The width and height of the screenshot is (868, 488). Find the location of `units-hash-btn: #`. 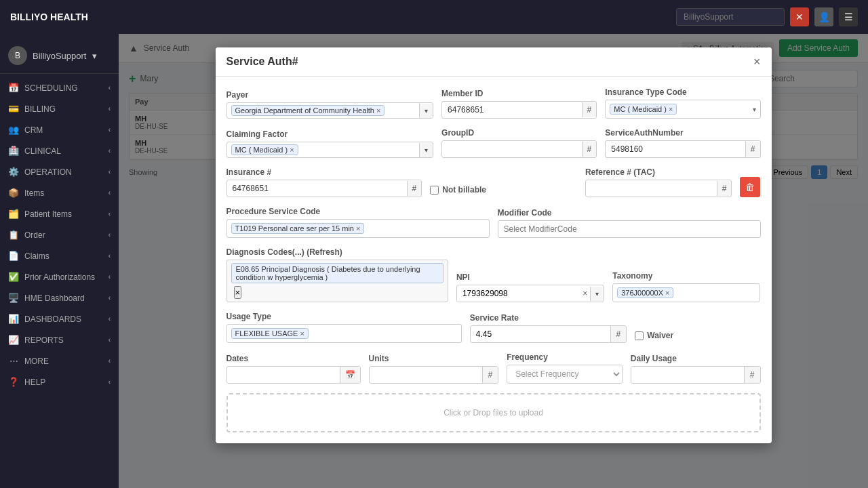

units-hash-btn: # is located at coordinates (490, 375).